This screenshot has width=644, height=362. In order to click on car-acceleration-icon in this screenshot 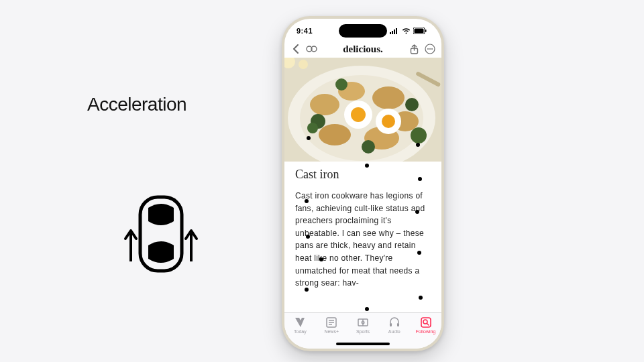, I will do `click(161, 235)`.